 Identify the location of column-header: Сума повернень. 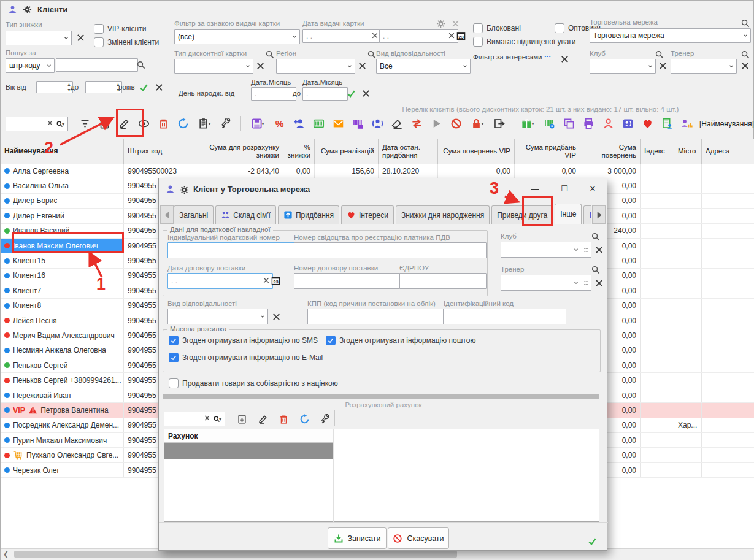
(610, 152).